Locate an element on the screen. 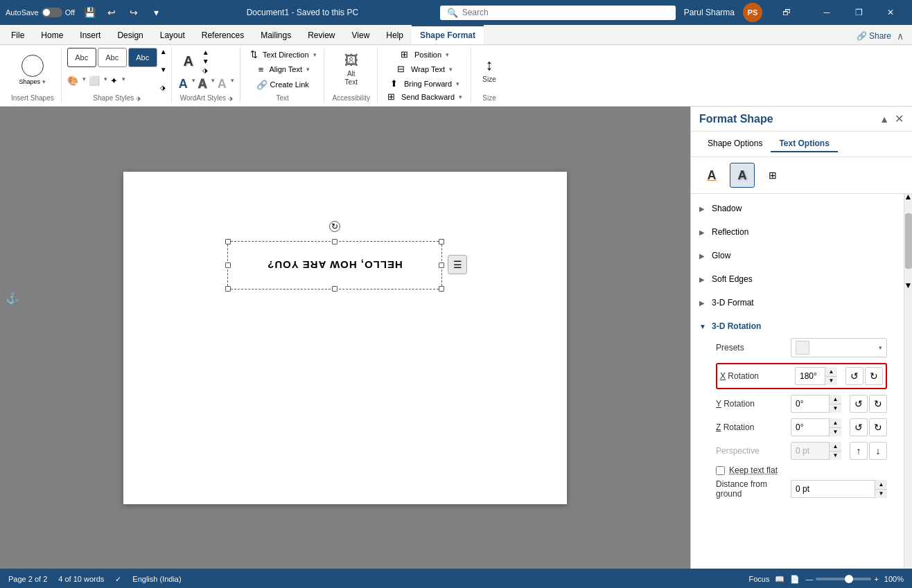 This screenshot has width=912, height=588. wordart-more: ⬗ is located at coordinates (206, 71).